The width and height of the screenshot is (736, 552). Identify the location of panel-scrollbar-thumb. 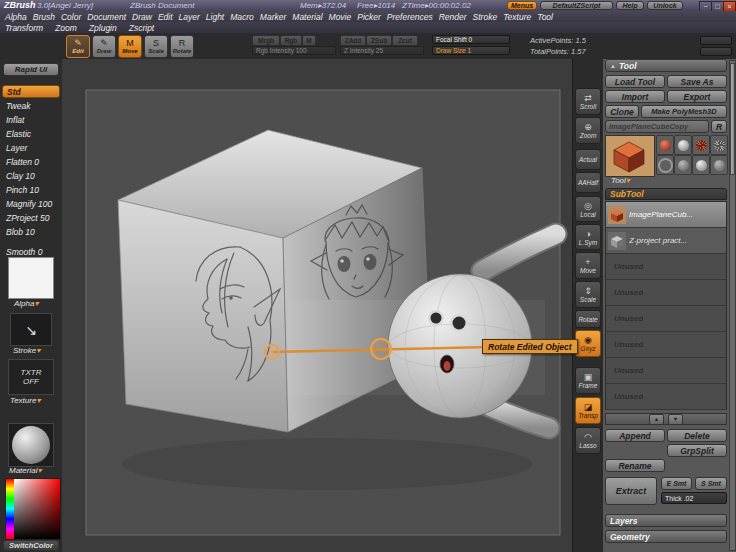
(732, 119).